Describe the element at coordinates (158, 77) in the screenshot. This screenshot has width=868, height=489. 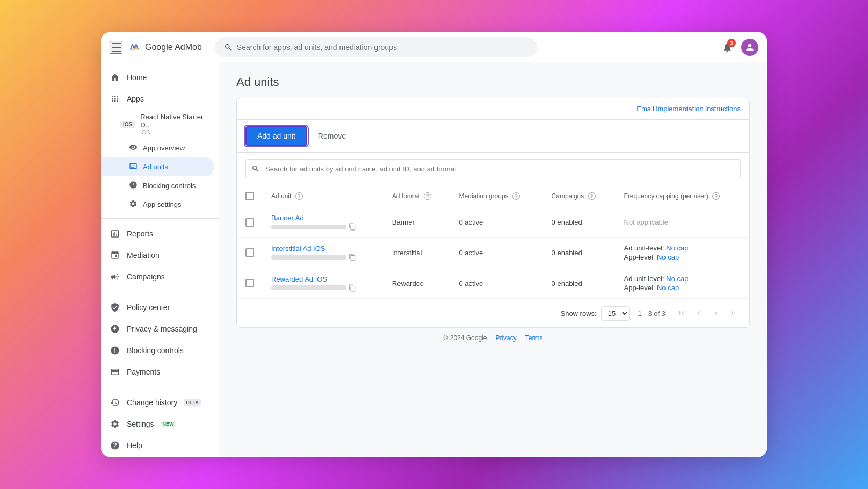
I see `sidebar-item-home: Home` at that location.